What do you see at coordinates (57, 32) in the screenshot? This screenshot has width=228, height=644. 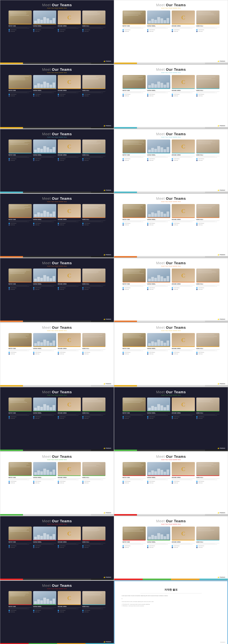 I see `slide-s1: Meet Our TeamsInsert Your Great Subtitle…` at bounding box center [57, 32].